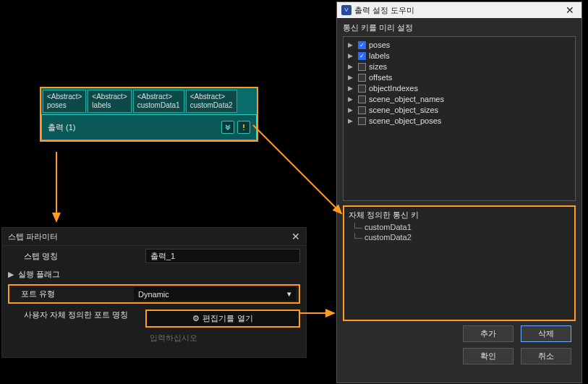  Describe the element at coordinates (546, 334) in the screenshot. I see `delete-button: 삭제` at that location.